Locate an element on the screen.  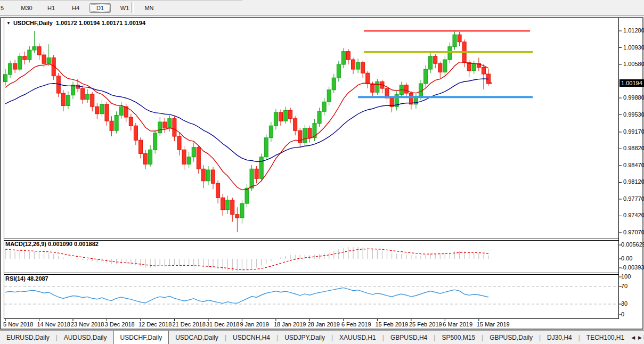
chart-tab-sp500-m15: SP500,M15 is located at coordinates (458, 338).